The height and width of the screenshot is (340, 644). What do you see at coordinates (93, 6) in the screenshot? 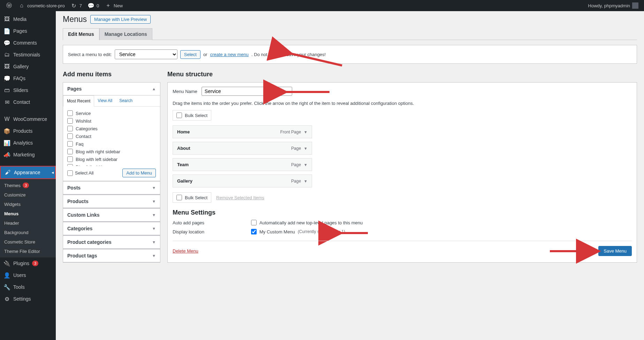
I see `comments: 💬0` at bounding box center [93, 6].